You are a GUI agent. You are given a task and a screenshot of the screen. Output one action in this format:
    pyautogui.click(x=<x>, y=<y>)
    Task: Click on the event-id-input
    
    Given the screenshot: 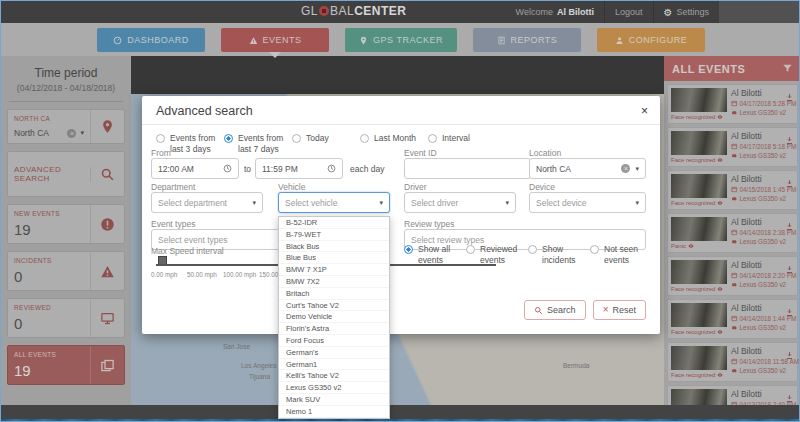 What is the action you would take?
    pyautogui.click(x=468, y=168)
    